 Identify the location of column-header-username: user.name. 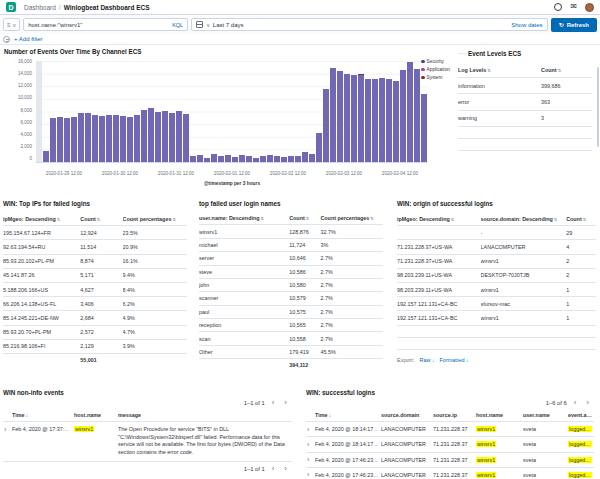
(546, 414).